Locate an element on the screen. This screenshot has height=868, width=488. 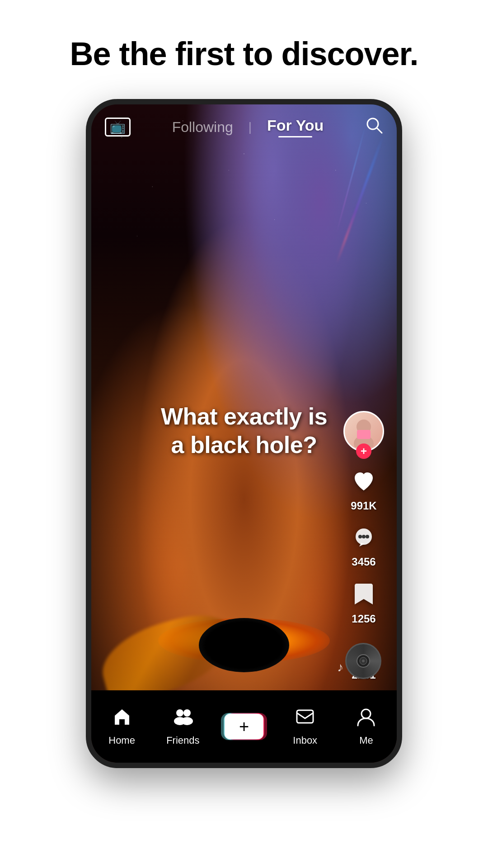
search-icon is located at coordinates (374, 127).